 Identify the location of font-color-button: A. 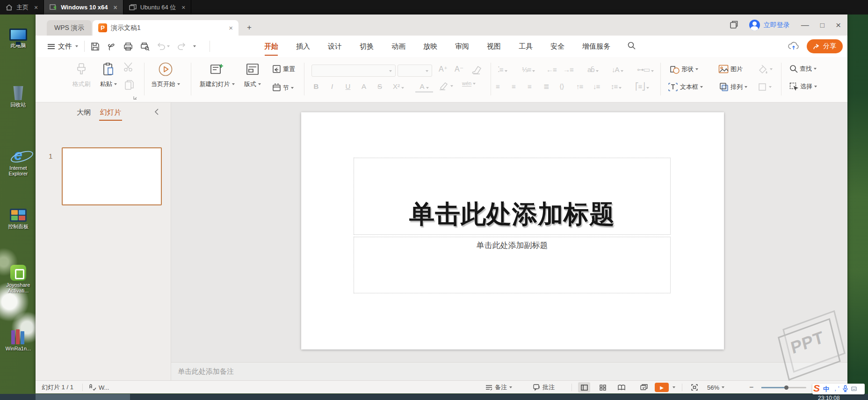
(424, 87).